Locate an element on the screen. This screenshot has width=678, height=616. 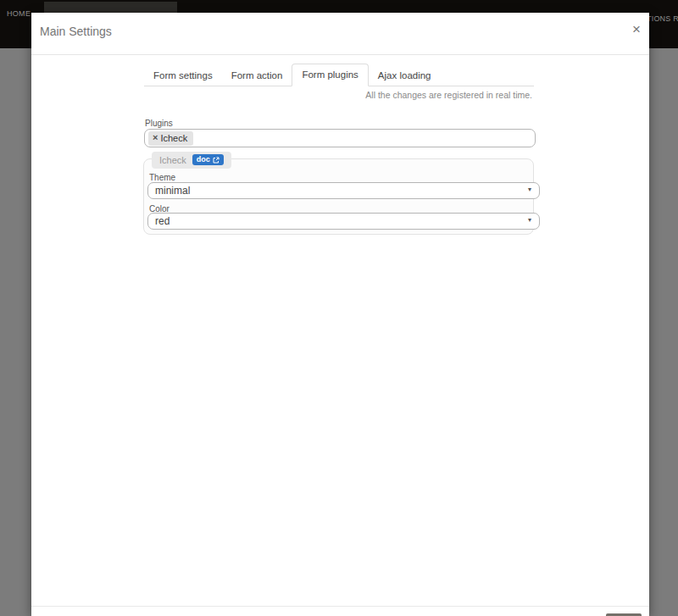
modal-title: Main Settings is located at coordinates (76, 31).